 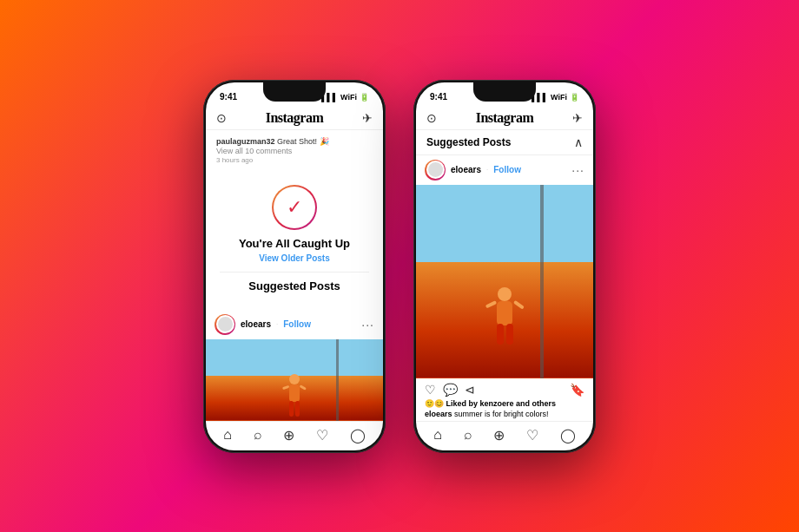 What do you see at coordinates (221, 118) in the screenshot?
I see `camera-icon-1: ⊙` at bounding box center [221, 118].